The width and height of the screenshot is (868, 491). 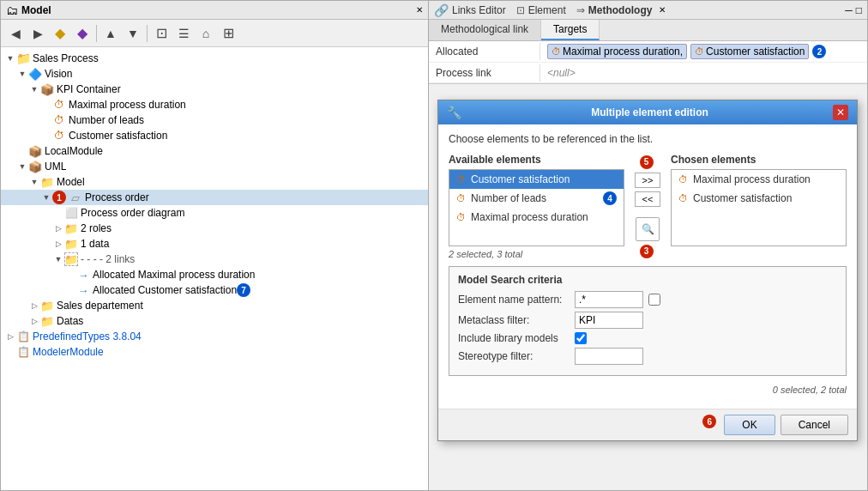 What do you see at coordinates (621, 10) in the screenshot?
I see `methodology-tab-label: Methodology` at bounding box center [621, 10].